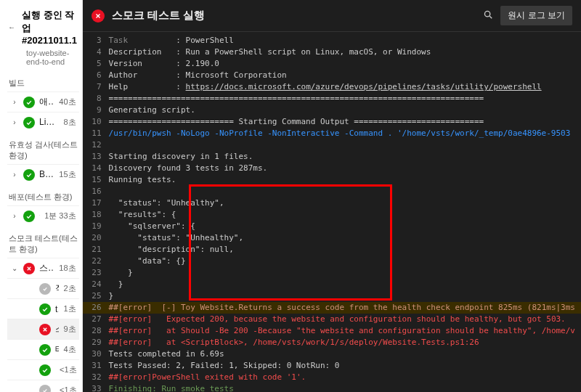 The height and width of the screenshot is (392, 581). Describe the element at coordinates (44, 288) in the screenshot. I see `step-row: 작업 초기화2초` at that location.